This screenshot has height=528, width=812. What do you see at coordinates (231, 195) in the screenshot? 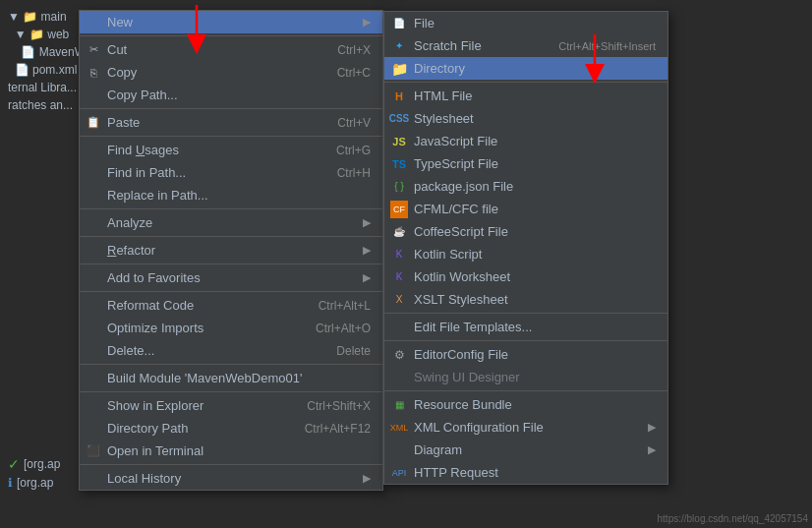
I see `menu-item-replace-path: Replace in Path...` at bounding box center [231, 195].